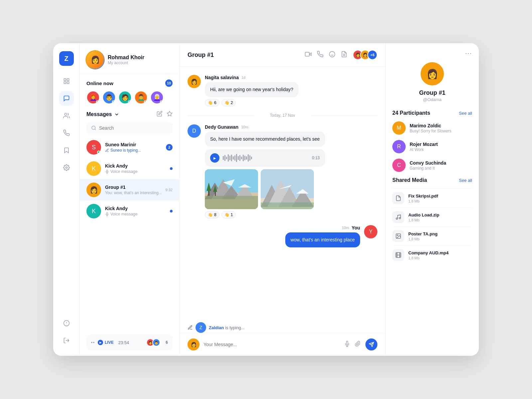 This screenshot has height=399, width=532. I want to click on video-call-icon, so click(308, 55).